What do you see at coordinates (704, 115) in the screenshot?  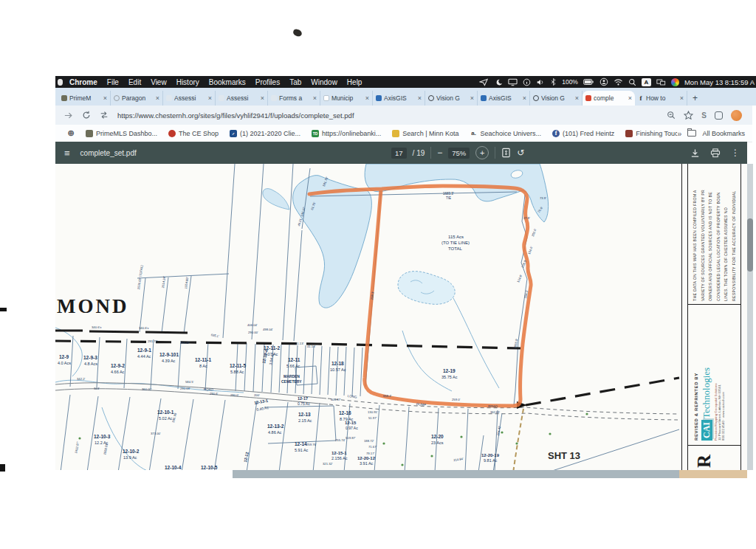 I see `extension-s-icon: S` at bounding box center [704, 115].